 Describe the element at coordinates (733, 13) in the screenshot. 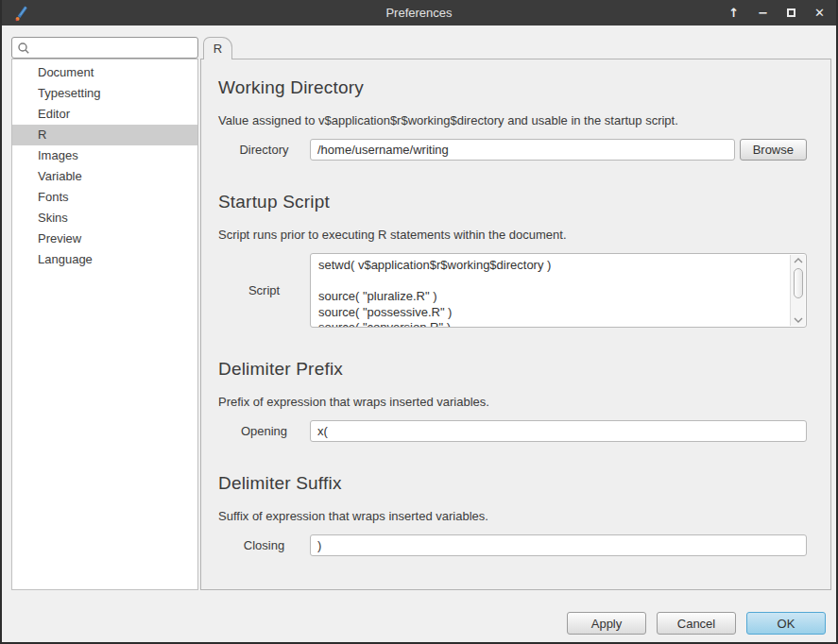

I see `keep-above-icon: ↑` at that location.